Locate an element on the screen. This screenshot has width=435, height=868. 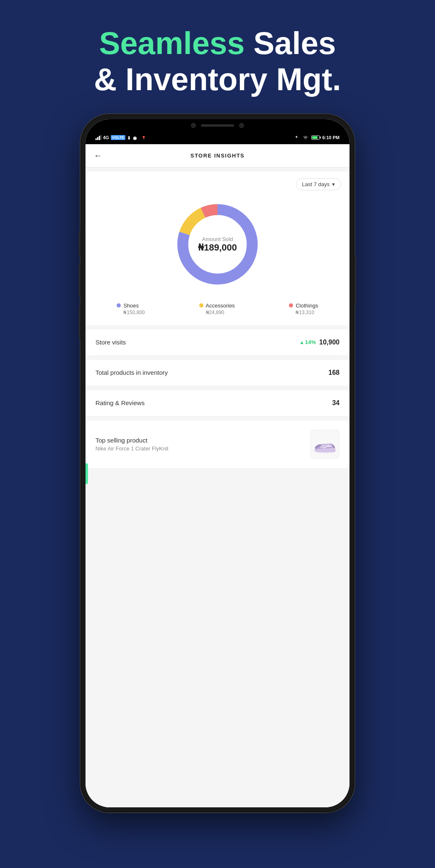
sensor is located at coordinates (242, 125).